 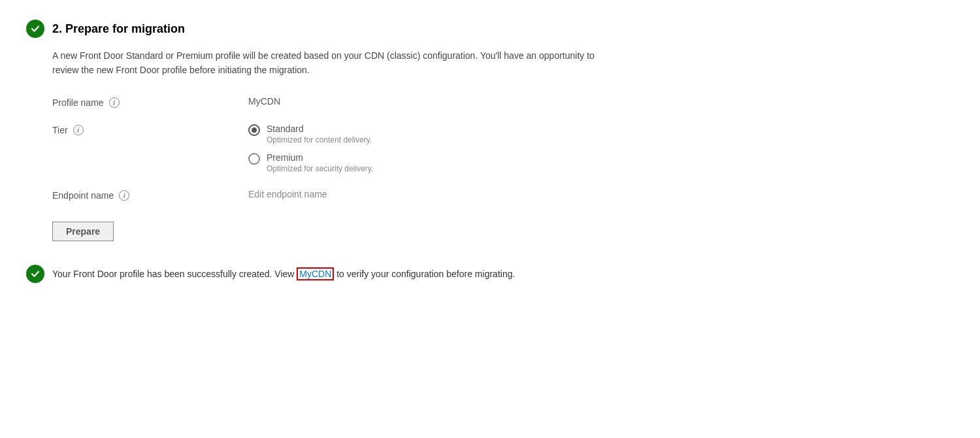 What do you see at coordinates (284, 274) in the screenshot?
I see `success-text: Your Front Door profile has been success…` at bounding box center [284, 274].